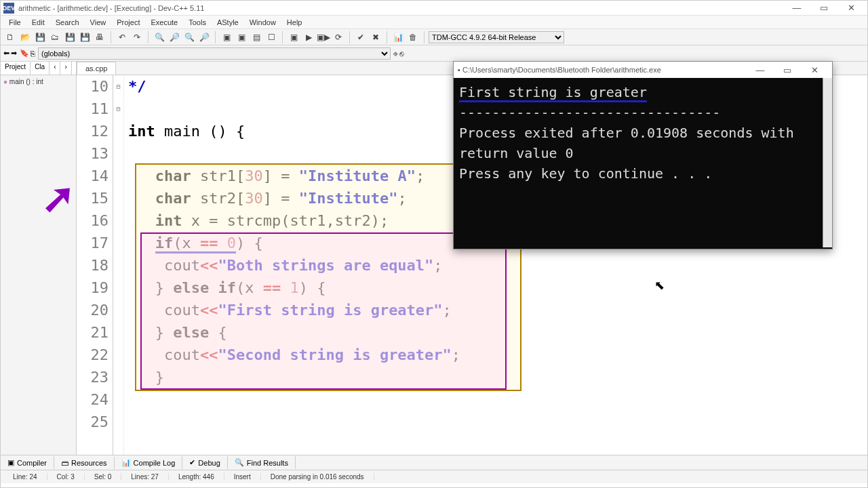 The image size is (868, 488). I want to click on save3-icon: 💾, so click(85, 37).